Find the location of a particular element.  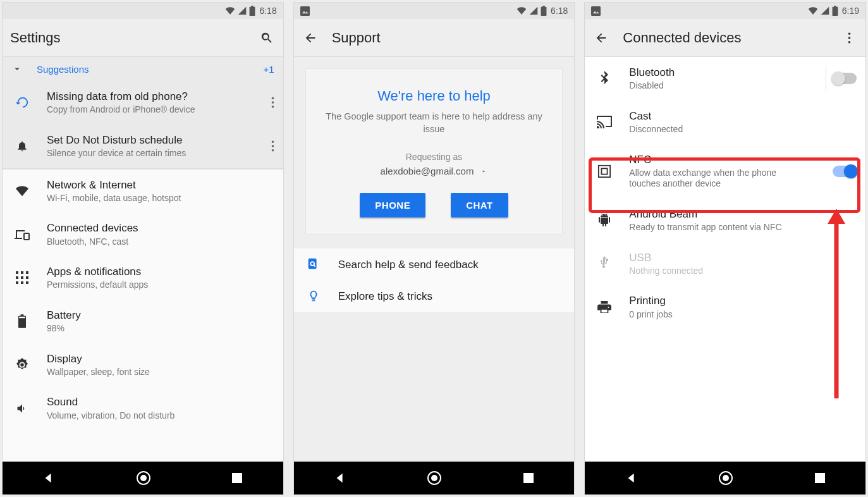

row-android-beam: Android Beam Ready to transmit app conte… is located at coordinates (725, 220).